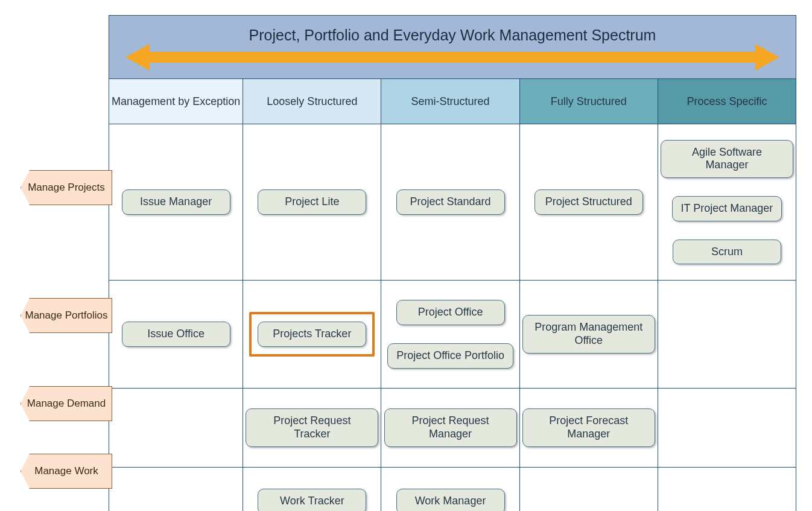  What do you see at coordinates (176, 334) in the screenshot?
I see `product-chip: Issue Office` at bounding box center [176, 334].